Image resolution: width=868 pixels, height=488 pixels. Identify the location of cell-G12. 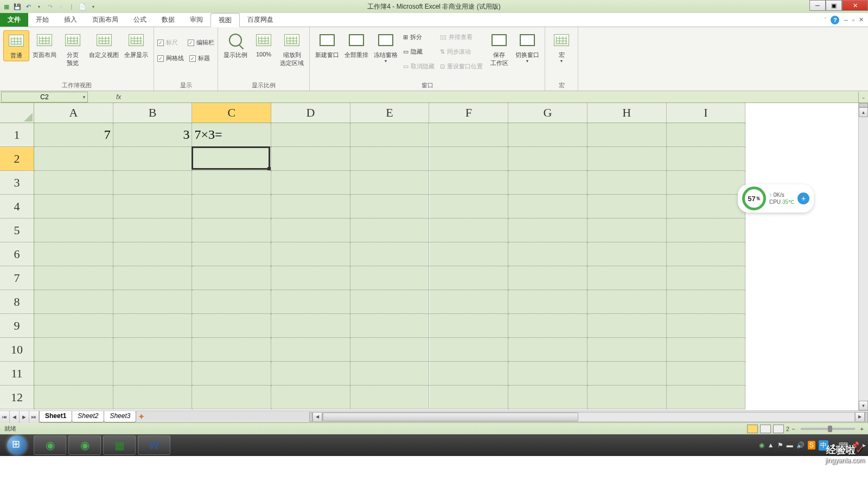
(548, 397).